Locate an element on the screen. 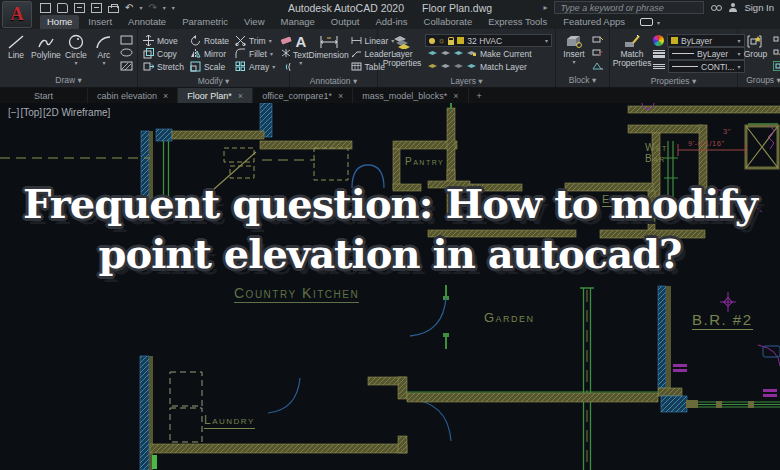 The width and height of the screenshot is (780, 470). panel-label-groups: Groups ▾ is located at coordinates (759, 81).